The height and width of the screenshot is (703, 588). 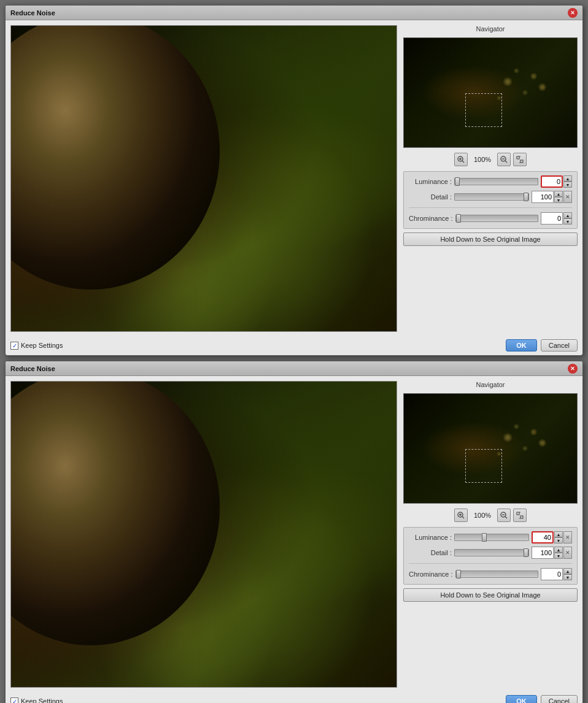 What do you see at coordinates (520, 159) in the screenshot?
I see `zoom-fit-btn-top` at bounding box center [520, 159].